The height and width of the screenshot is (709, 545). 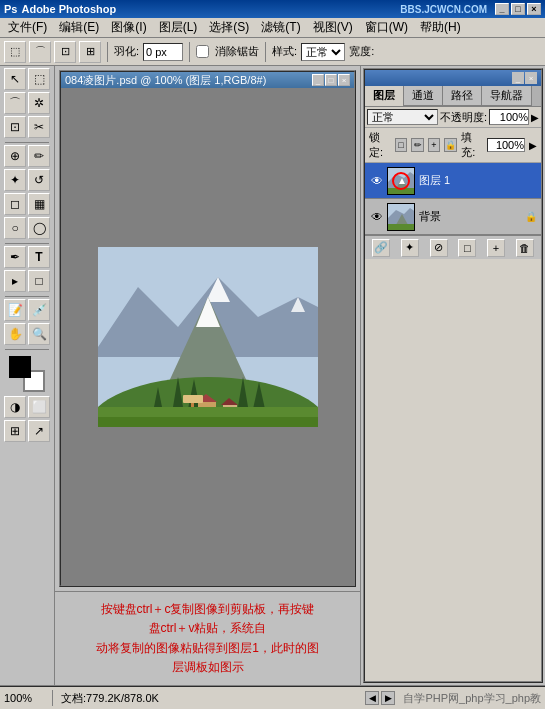 What do you see at coordinates (424, 96) in the screenshot?
I see `tab-channels: 通道` at bounding box center [424, 96].